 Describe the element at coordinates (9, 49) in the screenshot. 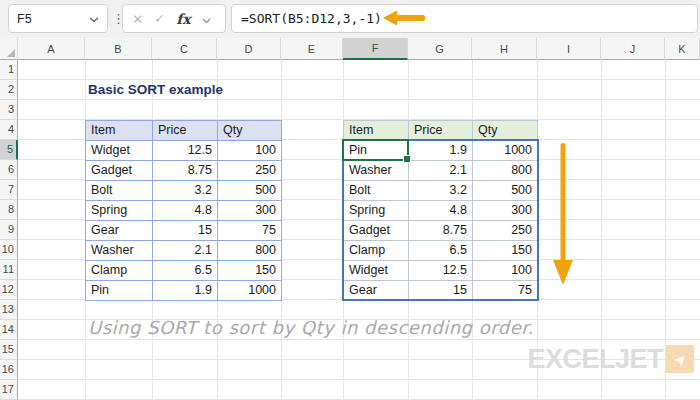

I see `select-all-corner` at that location.